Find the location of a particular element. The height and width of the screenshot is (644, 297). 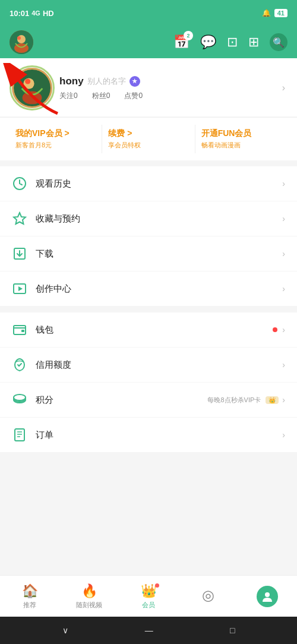

history-label: 观看历史 is located at coordinates (159, 184).